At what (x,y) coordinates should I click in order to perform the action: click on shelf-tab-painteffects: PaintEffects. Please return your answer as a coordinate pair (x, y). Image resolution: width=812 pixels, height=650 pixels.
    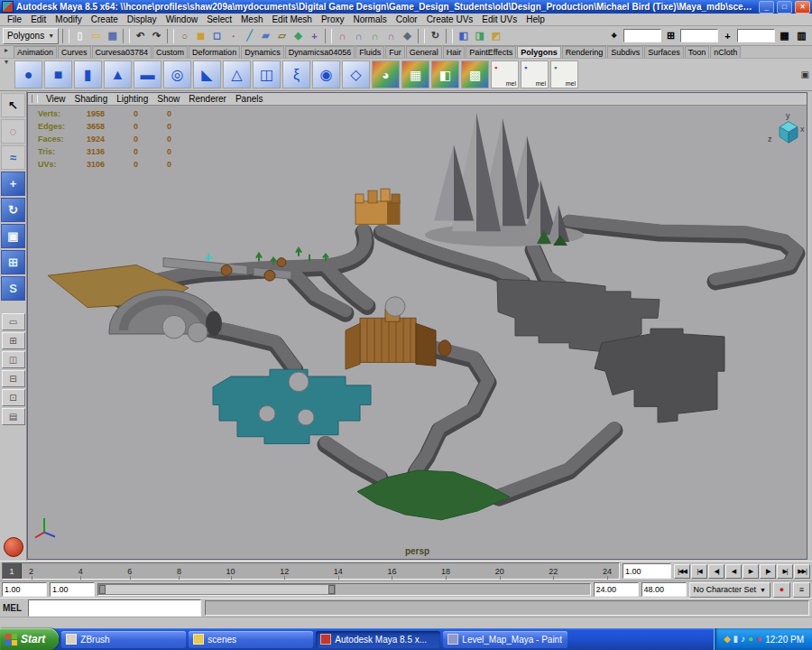
    Looking at the image, I should click on (491, 52).